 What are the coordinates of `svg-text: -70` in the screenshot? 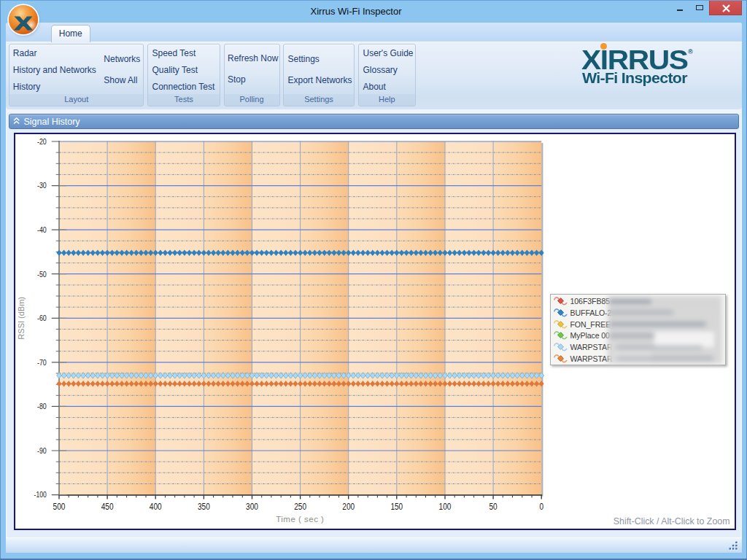 It's located at (41, 362).